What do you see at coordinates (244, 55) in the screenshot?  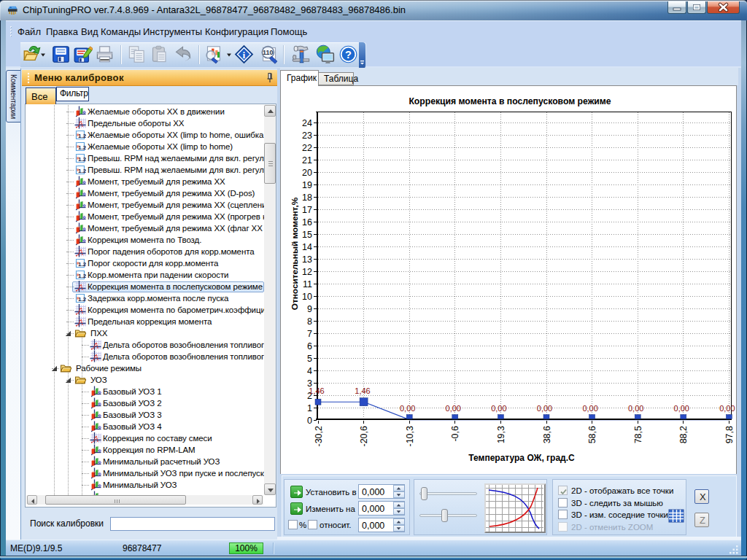 I see `svg-text: i` at bounding box center [244, 55].